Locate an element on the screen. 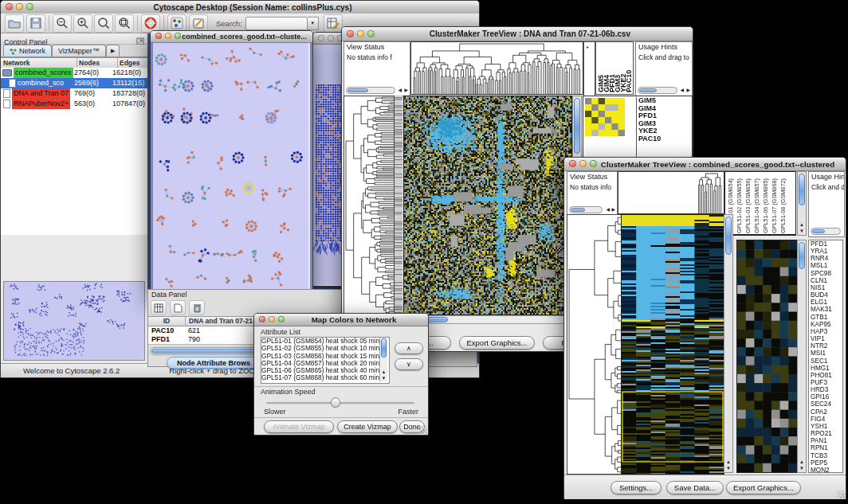 The height and width of the screenshot is (504, 848). gene-label: MSL1 is located at coordinates (826, 266).